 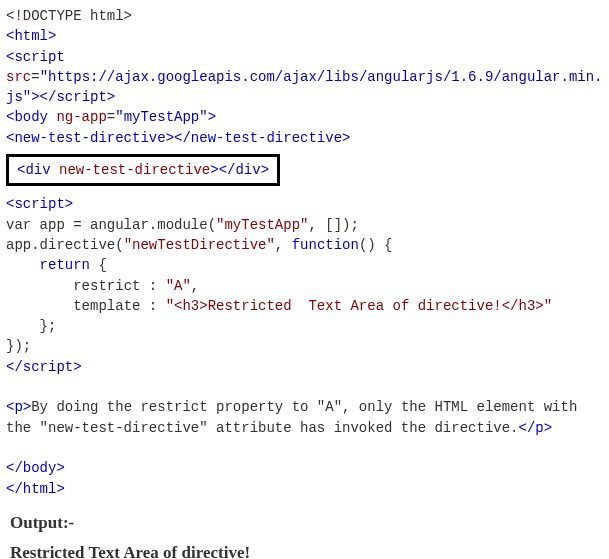 I want to click on code-token: <new-test-directive>, so click(x=90, y=138).